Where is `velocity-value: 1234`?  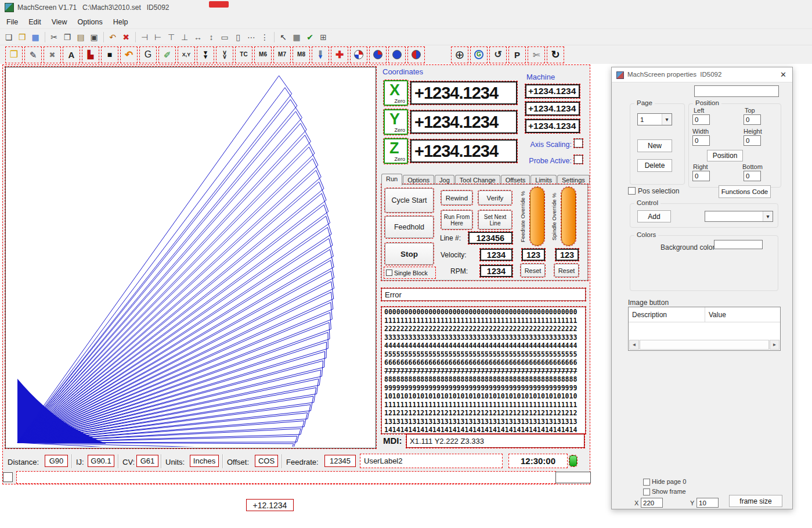
velocity-value: 1234 is located at coordinates (496, 254).